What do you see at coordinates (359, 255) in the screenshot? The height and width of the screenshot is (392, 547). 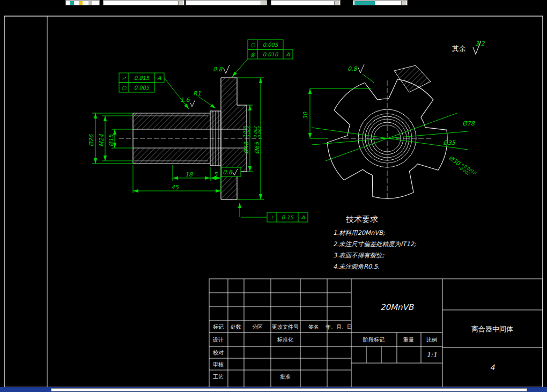 I see `tech-line-3: 3.表面不得有裂纹;` at bounding box center [359, 255].